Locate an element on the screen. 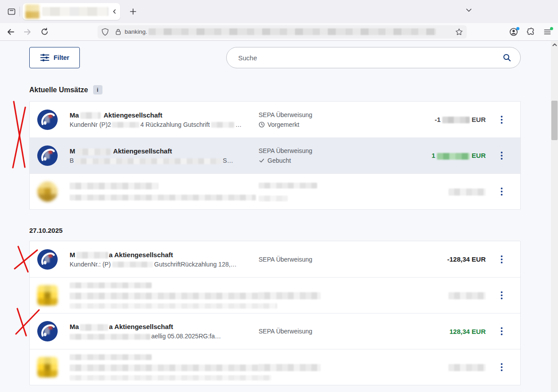 This screenshot has width=558, height=392. navigation-bar: banking. is located at coordinates (279, 32).